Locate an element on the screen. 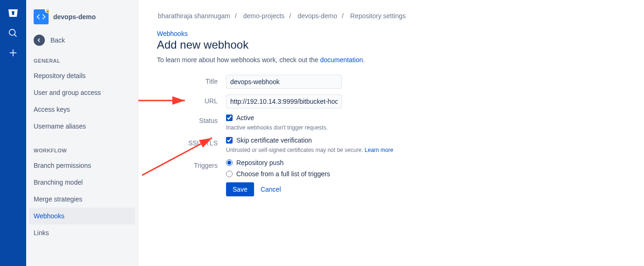  trigger-fulllist-label: Choose from a full list of triggers is located at coordinates (283, 174).